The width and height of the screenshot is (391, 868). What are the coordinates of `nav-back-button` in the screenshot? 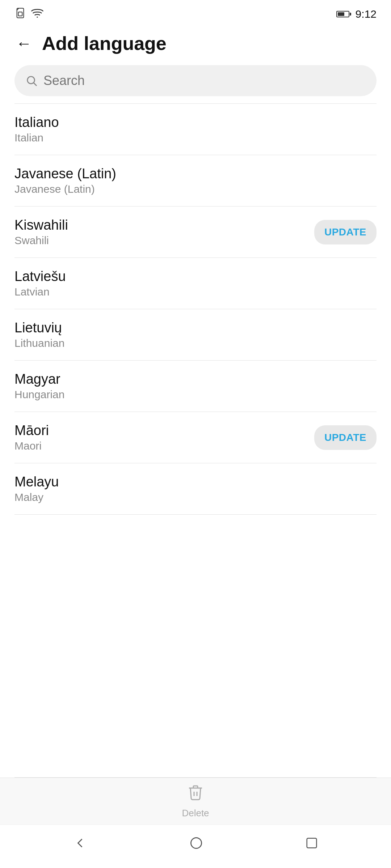 It's located at (80, 845).